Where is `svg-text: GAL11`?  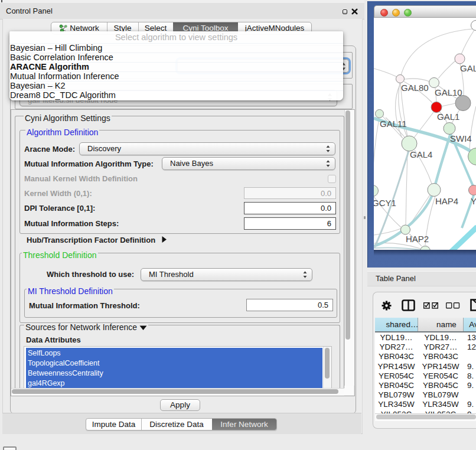 svg-text: GAL11 is located at coordinates (393, 124).